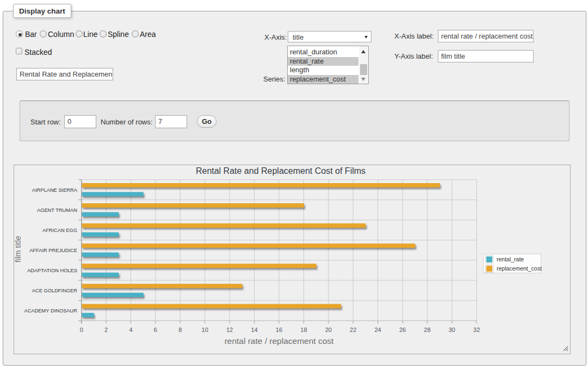 The image size is (588, 370). I want to click on svg-text: 10, so click(205, 330).